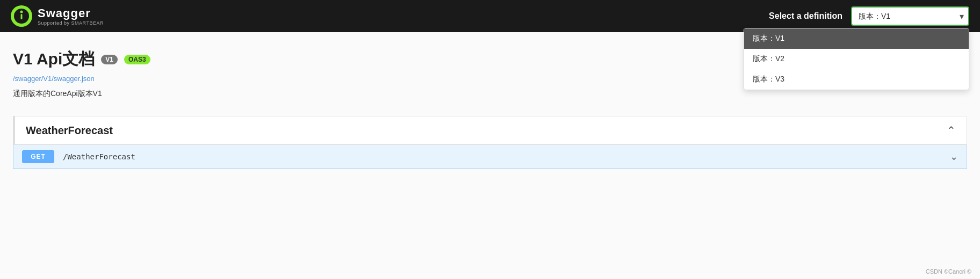 The height and width of the screenshot is (279, 980). Describe the element at coordinates (951, 130) in the screenshot. I see `section-collapse-icon: ⌃` at that location.